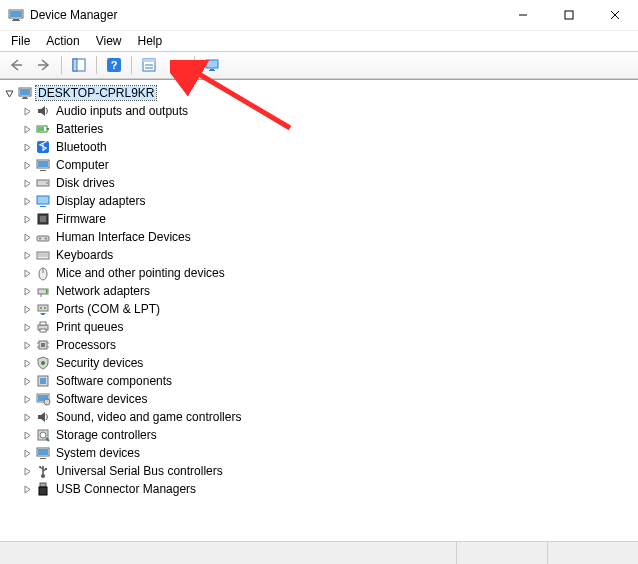  What do you see at coordinates (328, 129) in the screenshot?
I see `tree-category-node: Batteries` at bounding box center [328, 129].